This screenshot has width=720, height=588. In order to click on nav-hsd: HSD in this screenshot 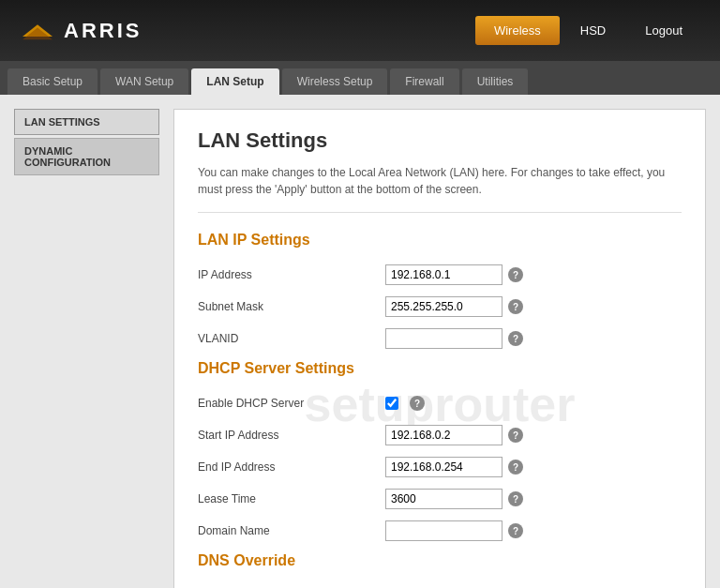, I will do `click(592, 30)`.